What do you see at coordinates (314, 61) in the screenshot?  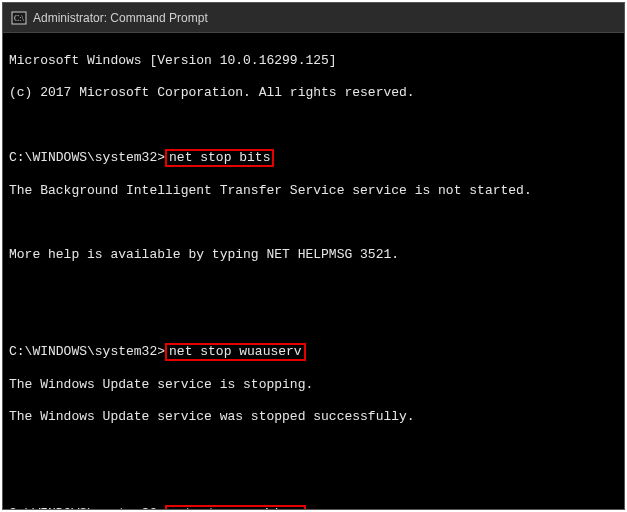 I see `terminal-line: Microsoft Windows [Version 10.0.16299.12…` at bounding box center [314, 61].